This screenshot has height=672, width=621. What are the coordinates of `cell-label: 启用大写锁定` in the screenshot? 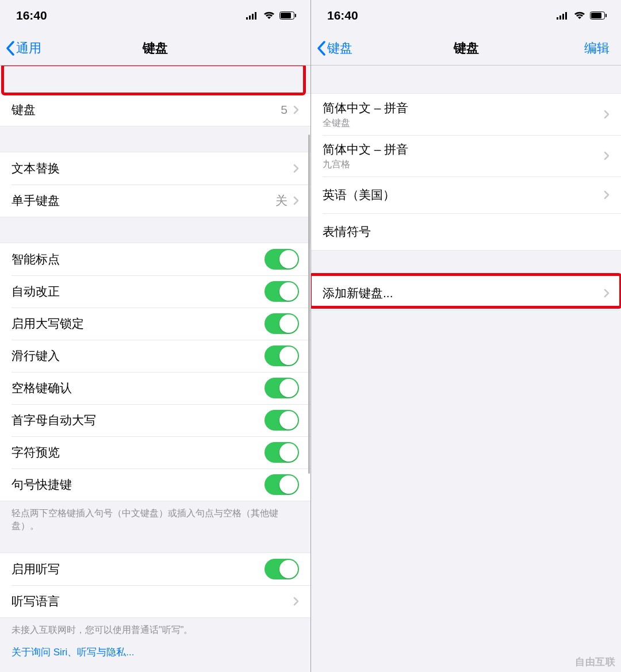 It's located at (138, 324).